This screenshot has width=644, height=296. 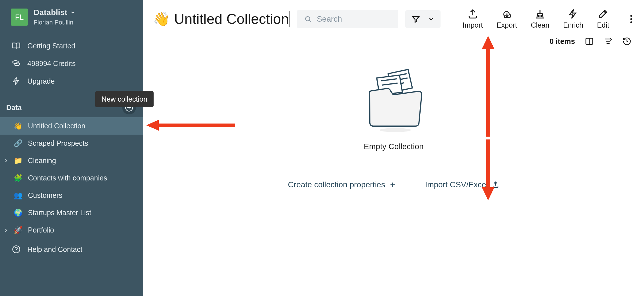 What do you see at coordinates (589, 41) in the screenshot?
I see `columns-icon` at bounding box center [589, 41].